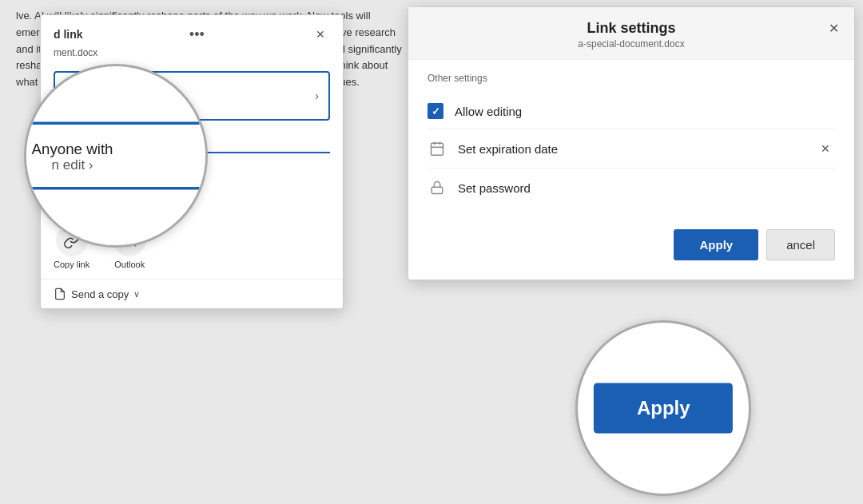 This screenshot has height=504, width=863. I want to click on link-settings-close-button: ✕, so click(833, 28).